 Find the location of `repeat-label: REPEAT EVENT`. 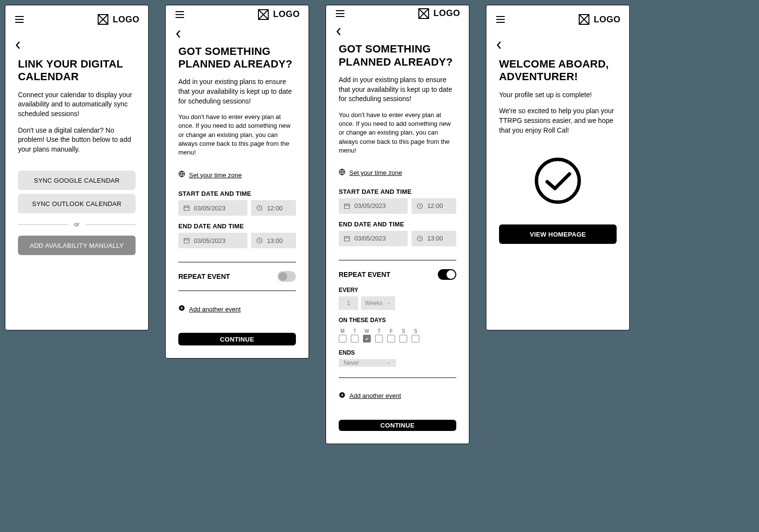

repeat-label: REPEAT EVENT is located at coordinates (364, 275).